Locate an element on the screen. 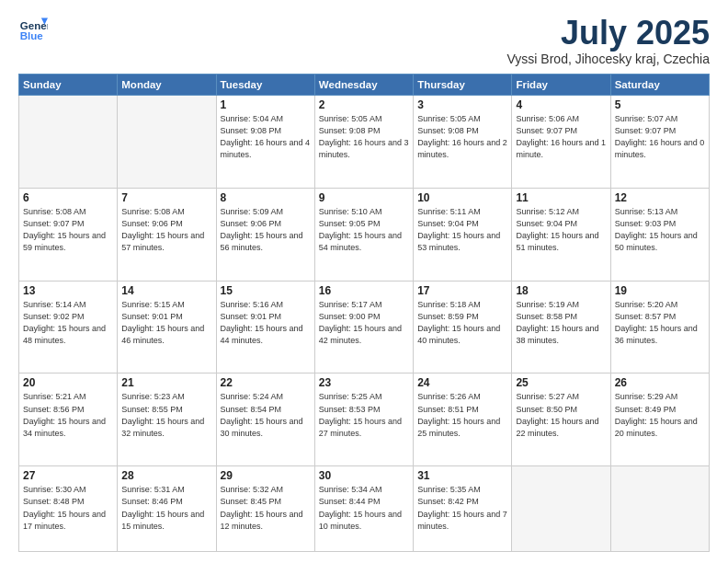 The height and width of the screenshot is (563, 728). table-row: 3Sunrise: 5:05 AM Sunset: 9:08 PM Daylig… is located at coordinates (463, 142).